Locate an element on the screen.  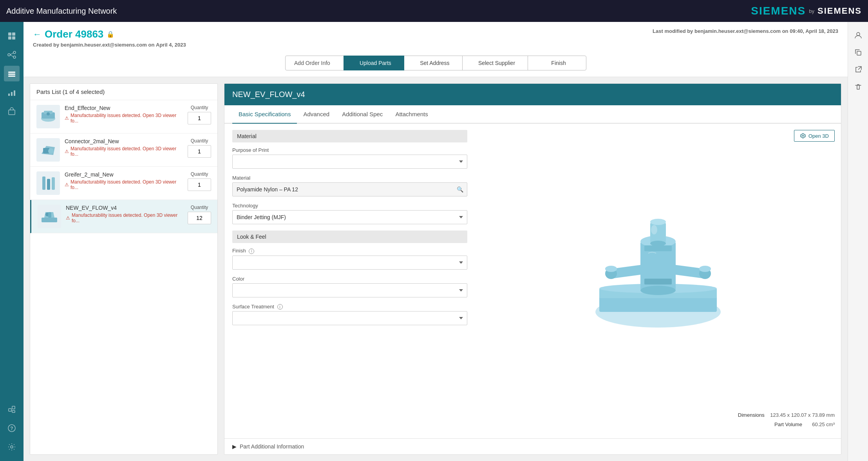
list-item: End_Effector_New ⚠ Manufacturability iss… is located at coordinates (124, 117).